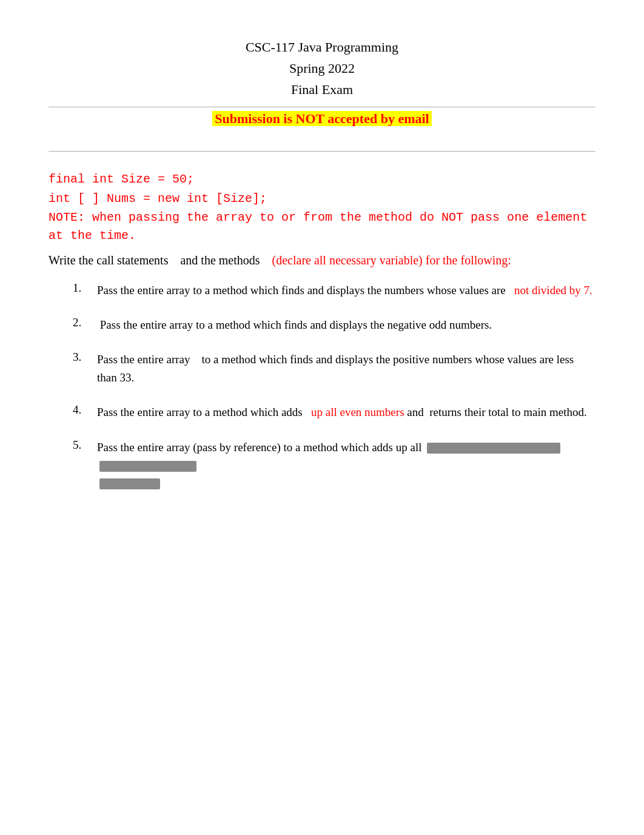 The image size is (644, 835). I want to click on q5-redacted2, so click(148, 466).